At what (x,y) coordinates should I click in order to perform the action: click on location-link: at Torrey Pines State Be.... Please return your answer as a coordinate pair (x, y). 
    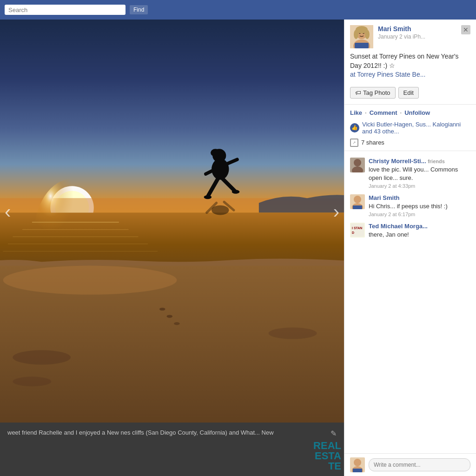
    Looking at the image, I should click on (388, 74).